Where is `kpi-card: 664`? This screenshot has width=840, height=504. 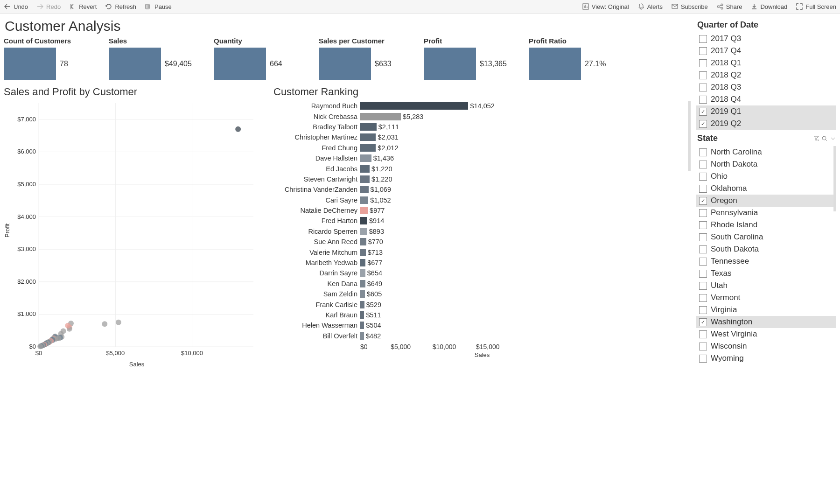 kpi-card: 664 is located at coordinates (257, 64).